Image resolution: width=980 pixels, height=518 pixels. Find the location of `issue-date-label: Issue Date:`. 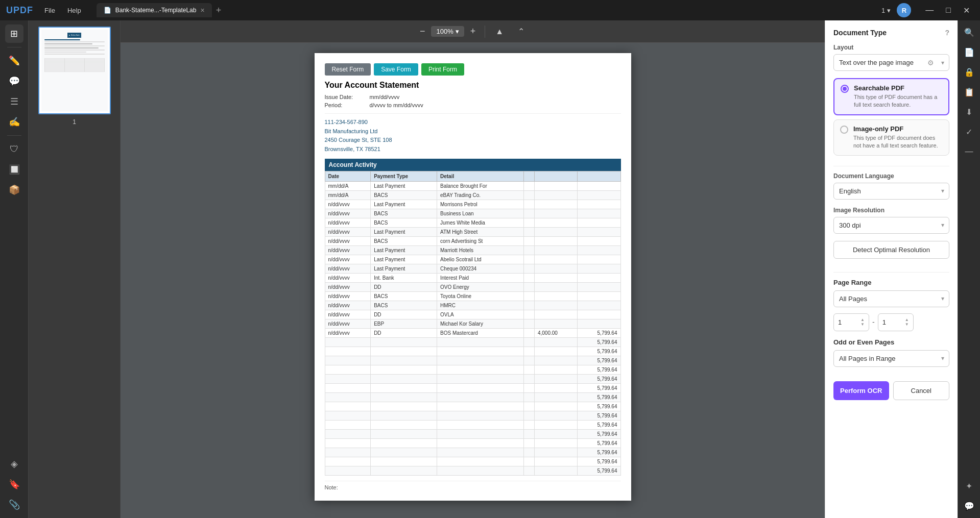

issue-date-label: Issue Date: is located at coordinates (345, 97).